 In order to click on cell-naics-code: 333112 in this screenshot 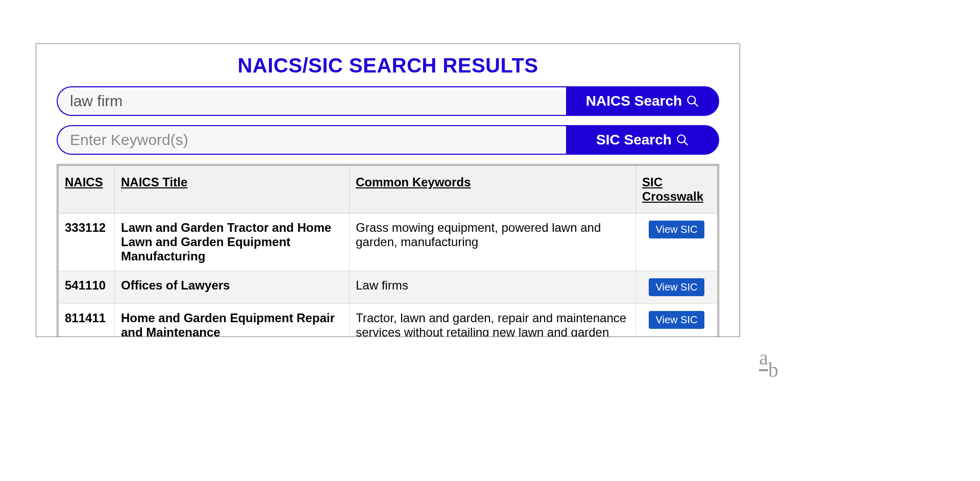, I will do `click(87, 242)`.